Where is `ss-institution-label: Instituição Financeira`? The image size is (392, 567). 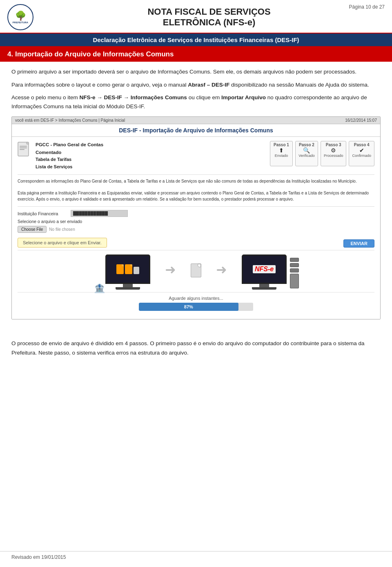 ss-institution-label: Instituição Financeira is located at coordinates (44, 214).